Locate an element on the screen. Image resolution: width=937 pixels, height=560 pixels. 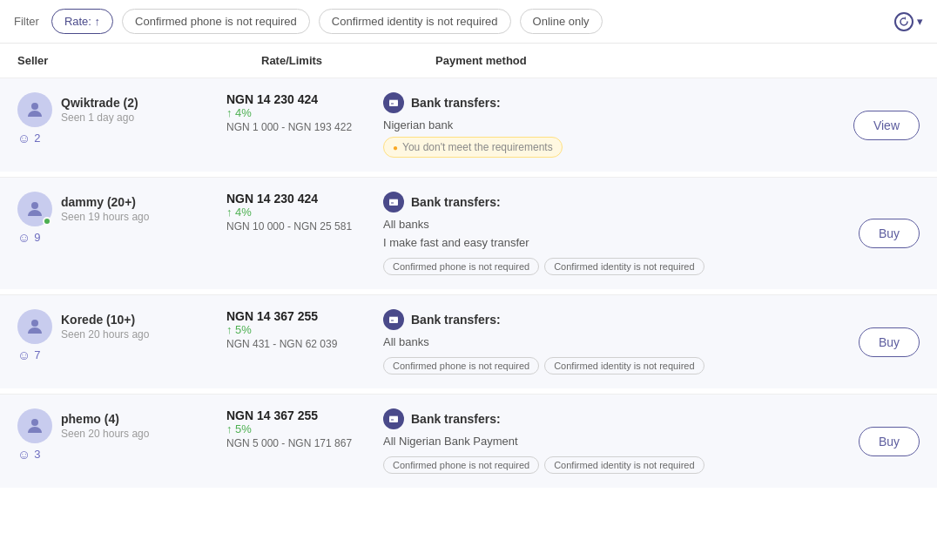
identity-filter-button: Confirmed identity is not required is located at coordinates (415, 21).